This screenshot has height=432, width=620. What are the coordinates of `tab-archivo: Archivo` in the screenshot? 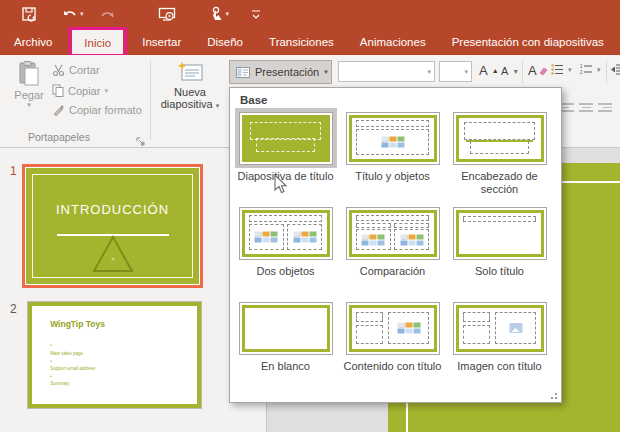 It's located at (33, 42).